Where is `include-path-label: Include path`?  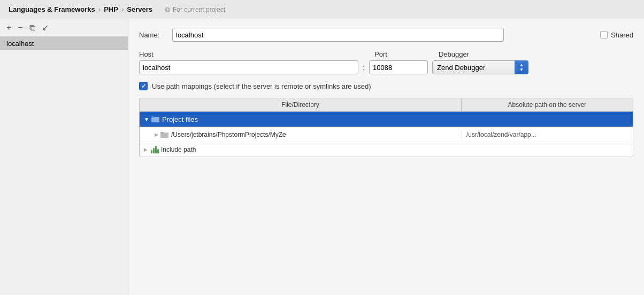 include-path-label: Include path is located at coordinates (179, 150).